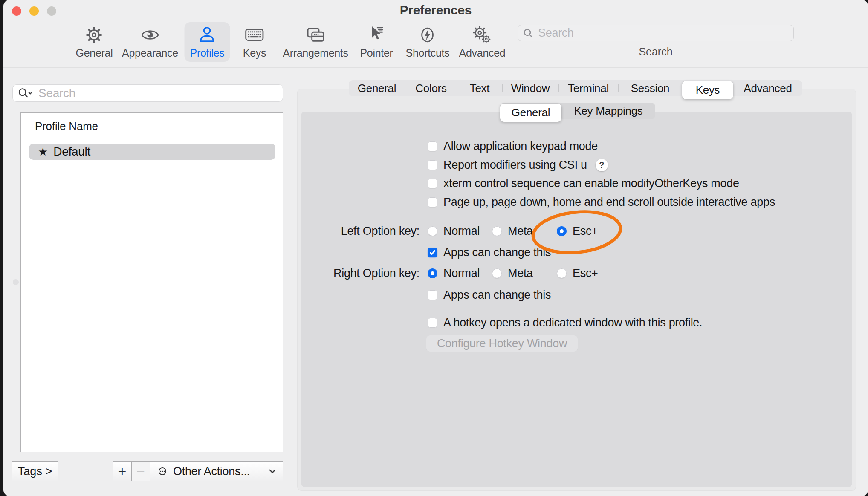 The image size is (868, 496). I want to click on toolbar-item-profiles: Profiles, so click(207, 42).